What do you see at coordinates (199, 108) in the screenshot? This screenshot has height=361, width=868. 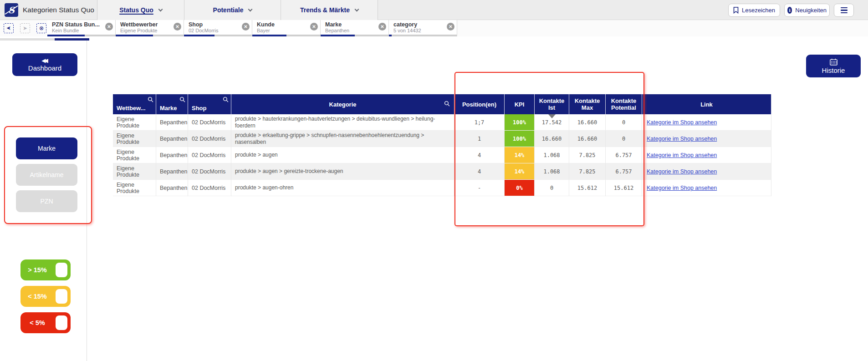 I see `column-header-label: Shop` at bounding box center [199, 108].